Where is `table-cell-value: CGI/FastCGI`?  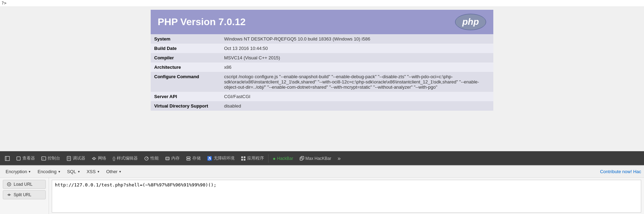 table-cell-value: CGI/FastCGI is located at coordinates (357, 96).